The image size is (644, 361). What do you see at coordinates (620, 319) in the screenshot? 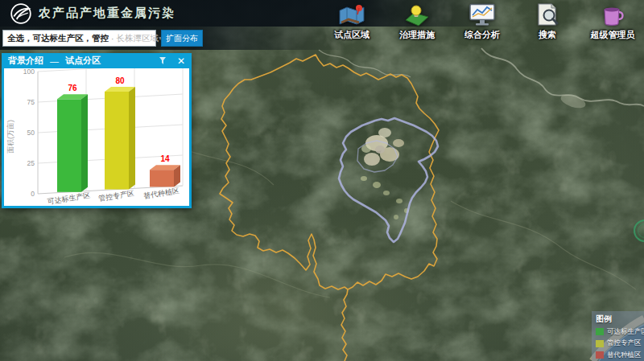
I see `legend-title: 图例` at bounding box center [620, 319].